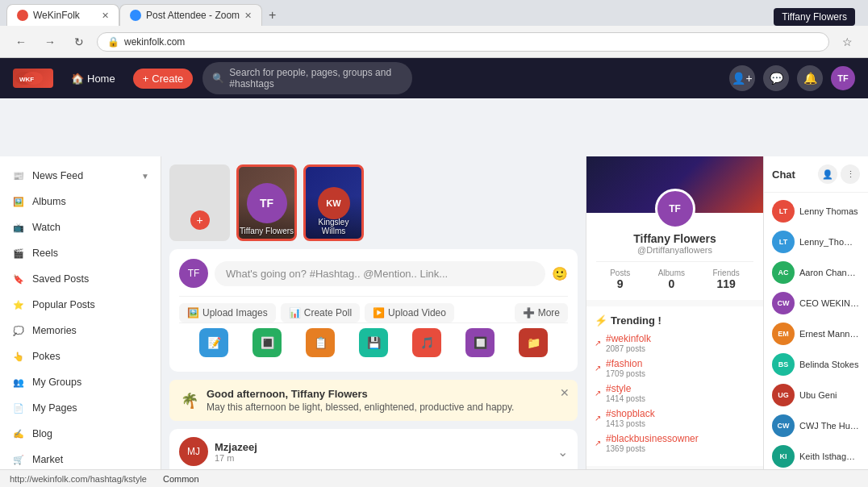  I want to click on chat-title: Chat, so click(784, 174).